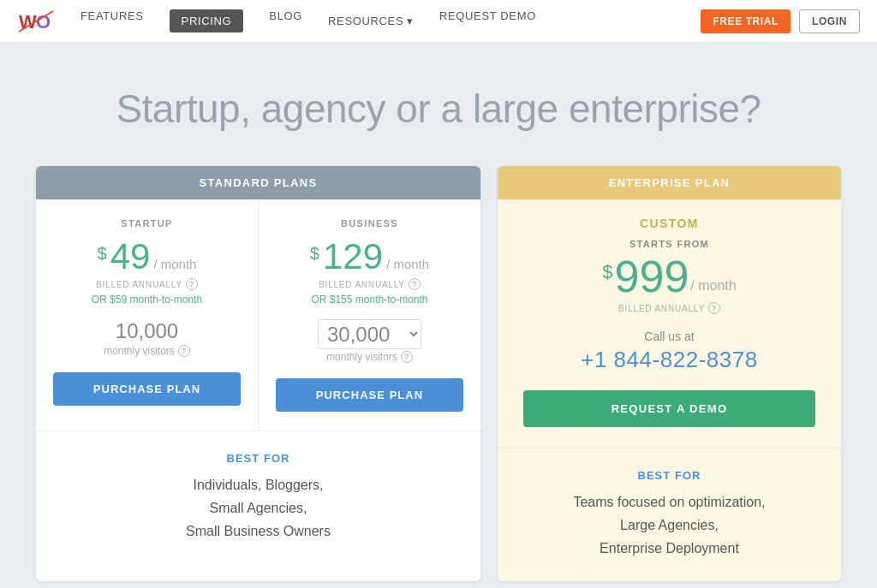 The width and height of the screenshot is (877, 588). What do you see at coordinates (147, 351) in the screenshot?
I see `startup-visitors-label: monthly visitors ?` at bounding box center [147, 351].